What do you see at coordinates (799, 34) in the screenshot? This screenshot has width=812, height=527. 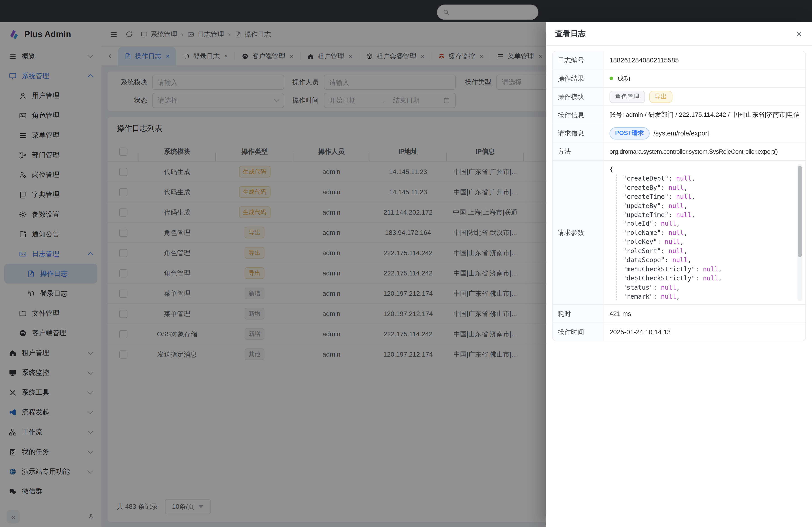 I see `close-icon` at bounding box center [799, 34].